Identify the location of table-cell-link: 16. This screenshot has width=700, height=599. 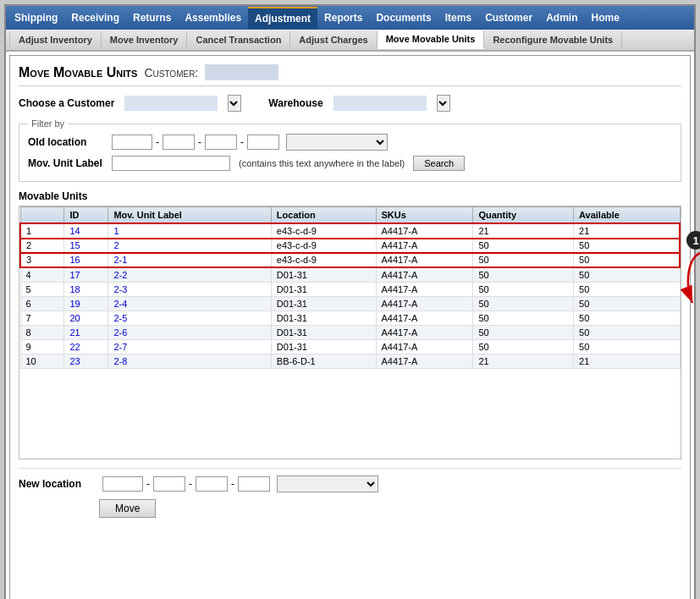
(74, 260).